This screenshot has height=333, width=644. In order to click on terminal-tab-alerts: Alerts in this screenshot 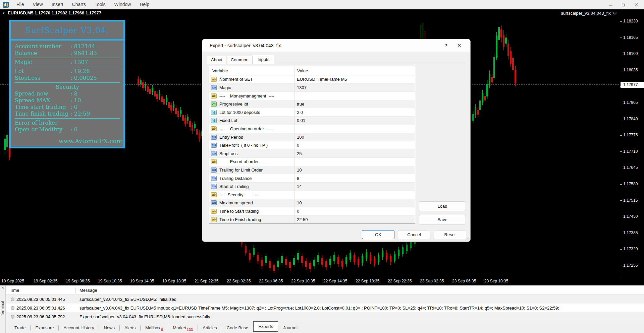, I will do `click(130, 328)`.